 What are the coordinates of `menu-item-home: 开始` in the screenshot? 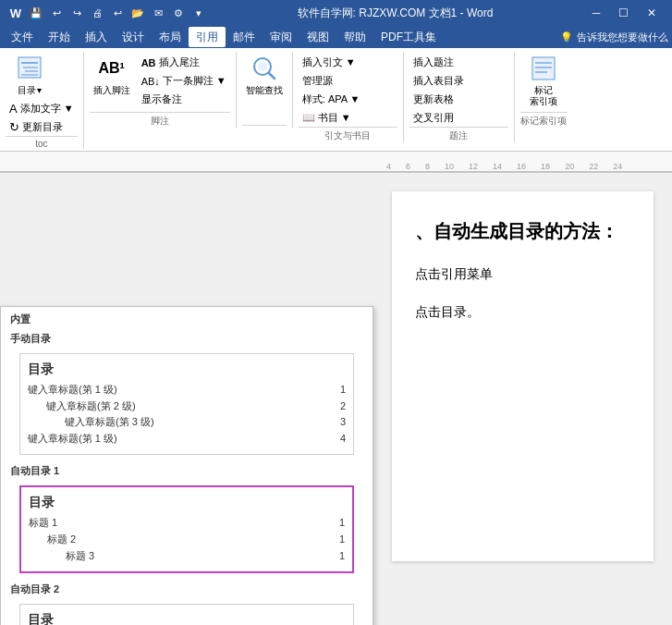 It's located at (59, 37).